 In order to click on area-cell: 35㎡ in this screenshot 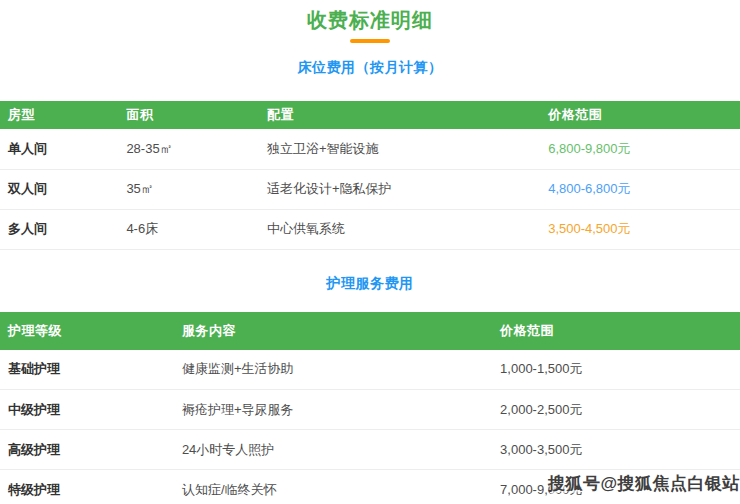, I will do `click(188, 189)`.